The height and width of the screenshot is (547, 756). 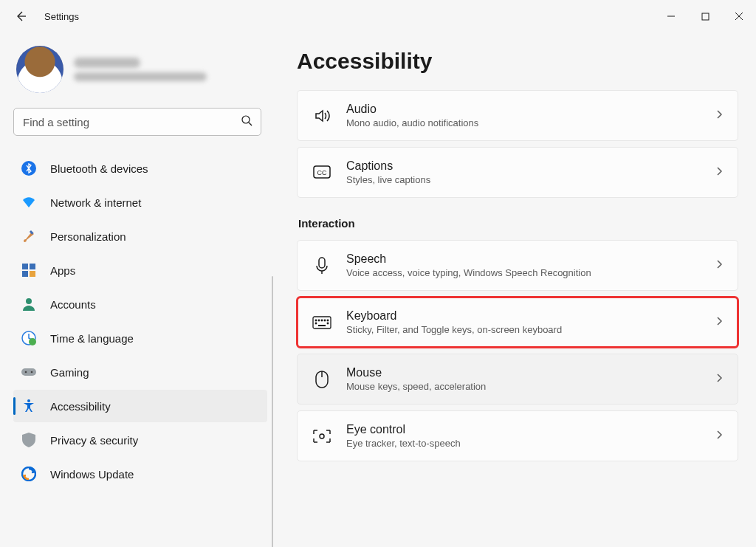 I want to click on user-info, so click(x=140, y=69).